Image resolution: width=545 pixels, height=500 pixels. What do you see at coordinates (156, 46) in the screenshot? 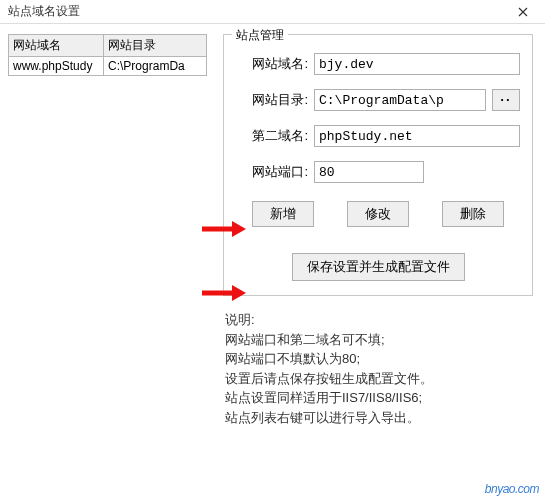
I see `col-dir: 网站目录` at bounding box center [156, 46].